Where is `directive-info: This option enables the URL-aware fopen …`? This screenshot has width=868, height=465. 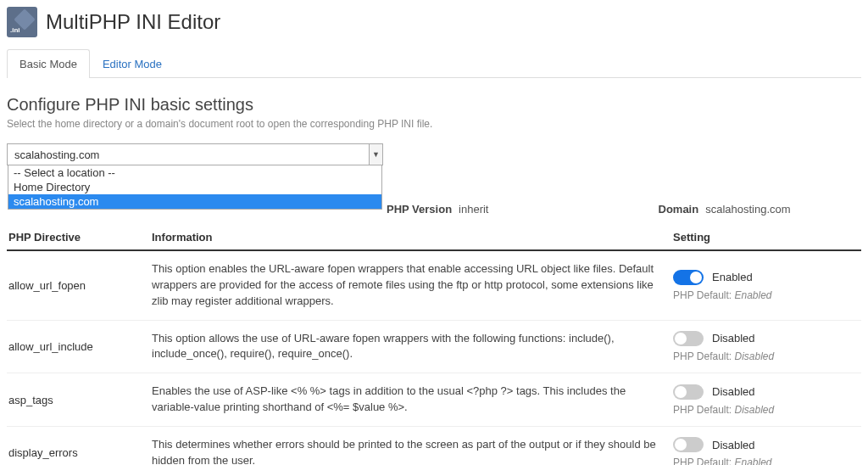
directive-info: This option enables the URL-aware fopen … is located at coordinates (412, 285).